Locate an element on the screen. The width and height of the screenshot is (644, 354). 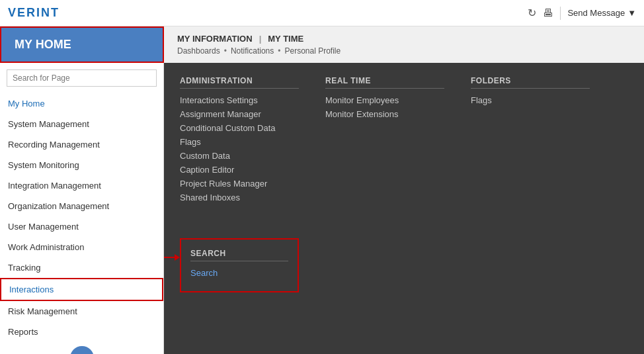
link-project-rules-manager: Project Rules Manager is located at coordinates (239, 184).